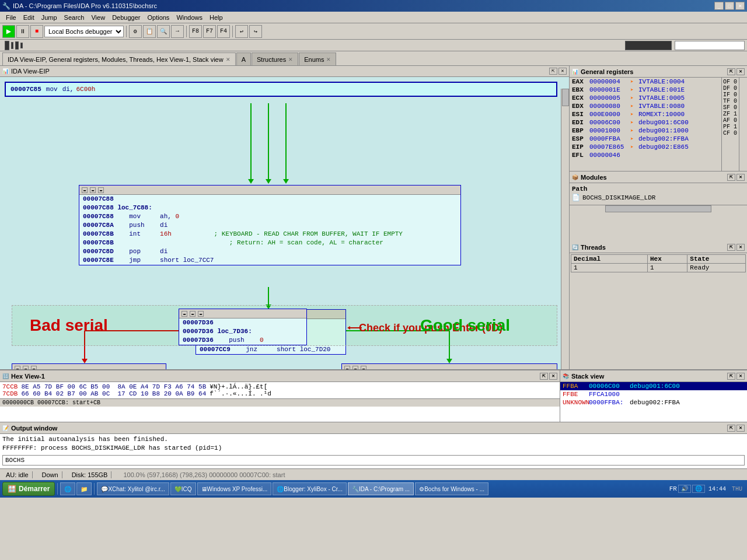 This screenshot has height=560, width=747. I want to click on menu-windows: Windows, so click(189, 18).